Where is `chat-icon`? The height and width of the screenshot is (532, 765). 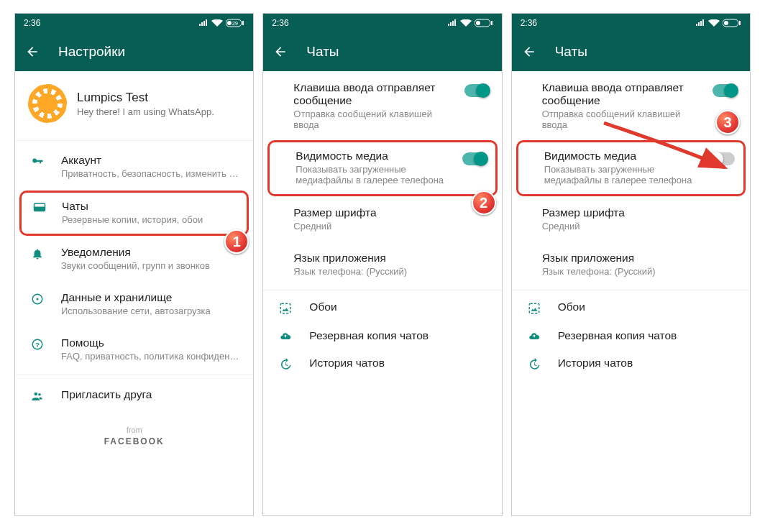 chat-icon is located at coordinates (40, 208).